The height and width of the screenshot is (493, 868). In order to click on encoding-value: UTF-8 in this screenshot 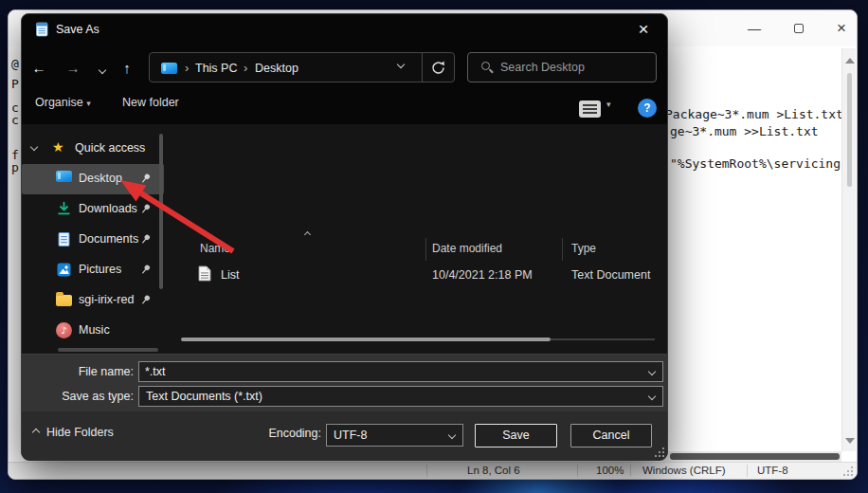, I will do `click(351, 435)`.